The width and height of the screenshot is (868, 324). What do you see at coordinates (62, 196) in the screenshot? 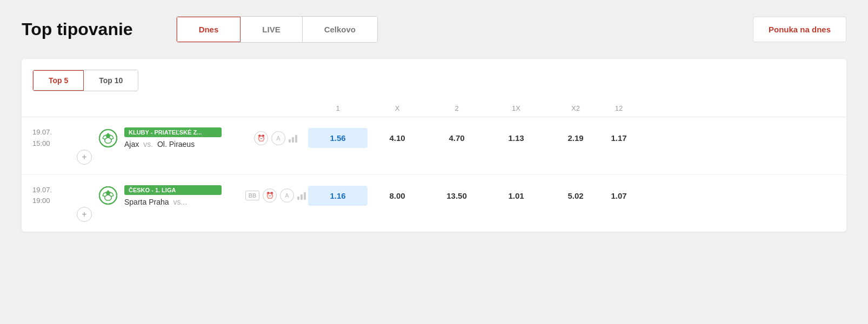
I see `match-datetime: 19.07. 19:00` at bounding box center [62, 196].